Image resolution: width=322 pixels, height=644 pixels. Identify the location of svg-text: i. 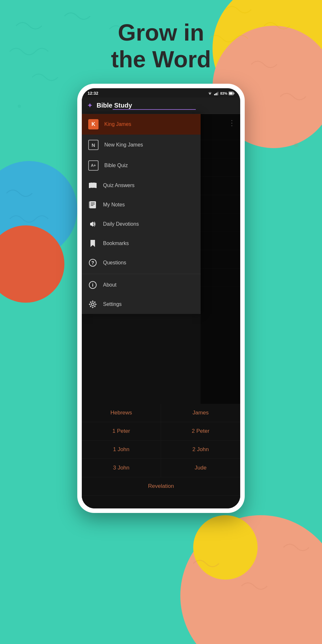
(93, 285).